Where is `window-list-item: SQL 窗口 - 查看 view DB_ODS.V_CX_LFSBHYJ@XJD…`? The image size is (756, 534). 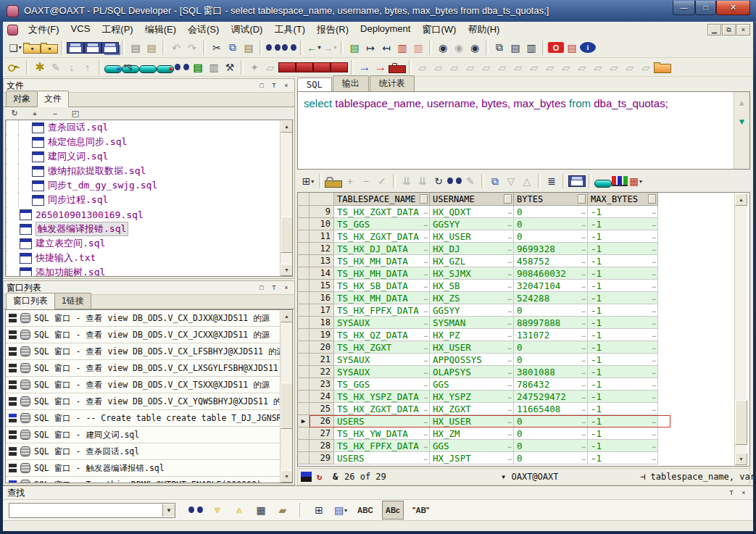 window-list-item: SQL 窗口 - 查看 view DB_ODS.V_CX_LFSBHYJ@XJD… is located at coordinates (144, 352).